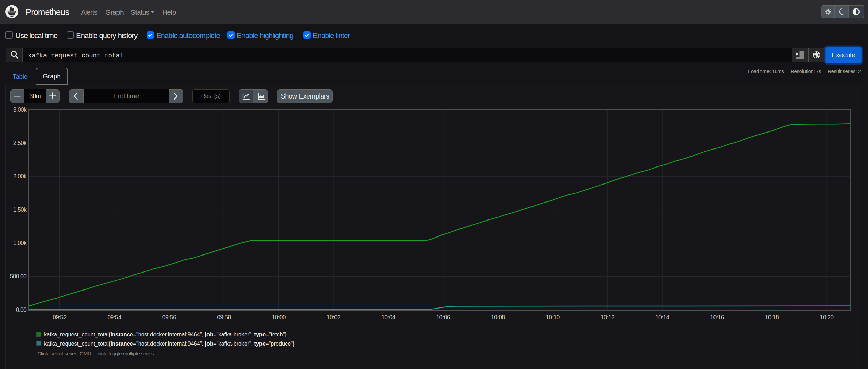 Image resolution: width=868 pixels, height=369 pixels. What do you see at coordinates (20, 110) in the screenshot?
I see `svg-text: 3.00k` at bounding box center [20, 110].